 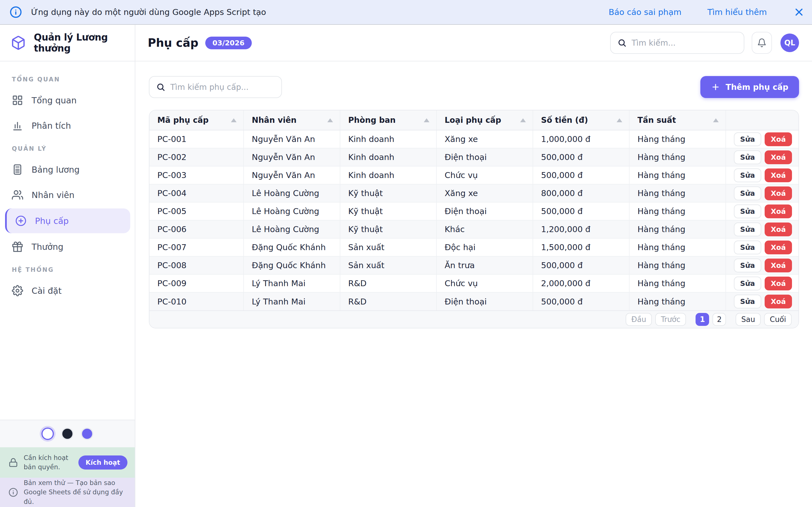 I want to click on sidebar-item-cai-dat: Cài đặt, so click(x=67, y=291).